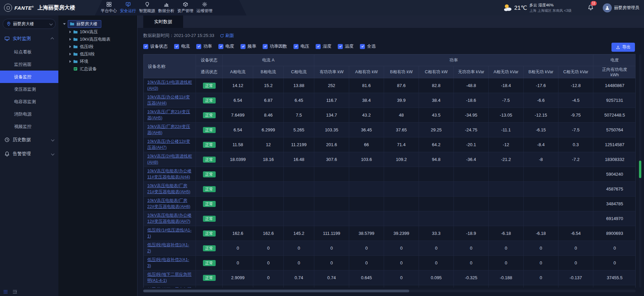  What do you see at coordinates (87, 54) in the screenshot?
I see `tree-node-label: 低压II段` at bounding box center [87, 54].